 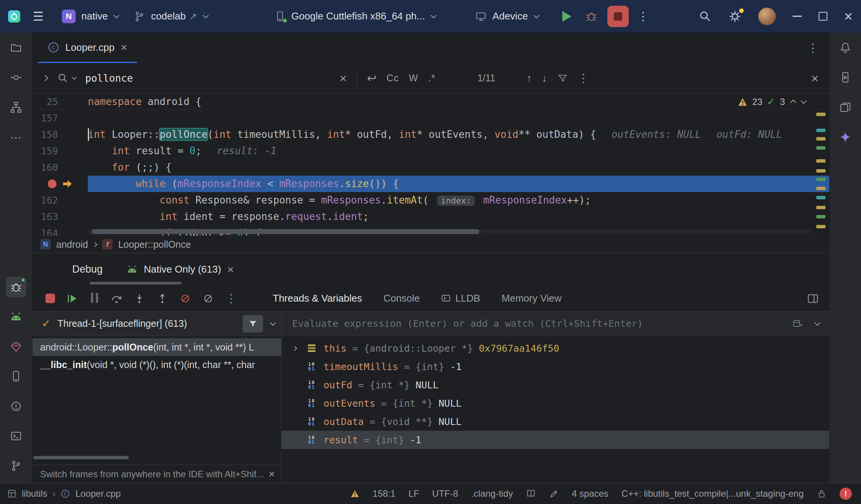 I want to click on next-match-icon: ↓, so click(x=545, y=78).